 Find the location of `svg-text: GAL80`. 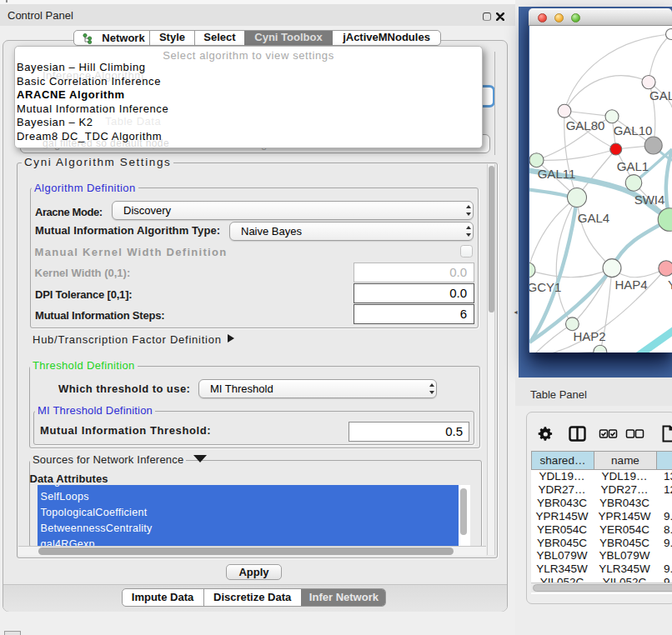

svg-text: GAL80 is located at coordinates (585, 125).